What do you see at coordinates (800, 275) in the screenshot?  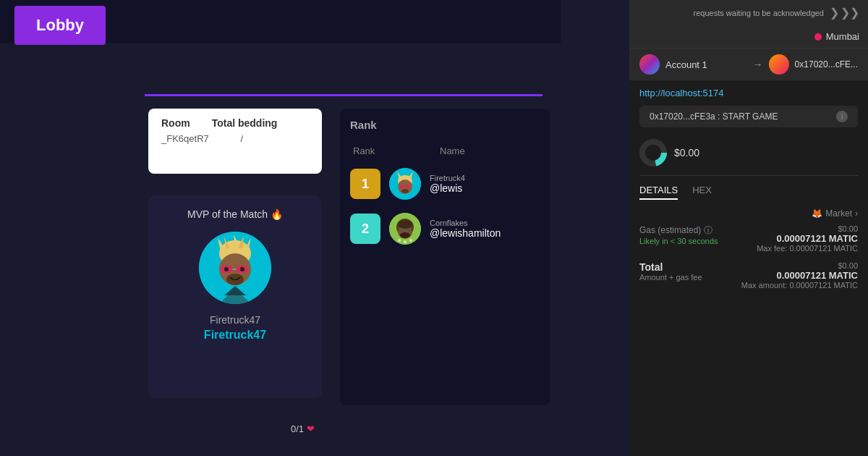 I see `mm-total-matic: 0.00007121 MATIC` at bounding box center [800, 275].